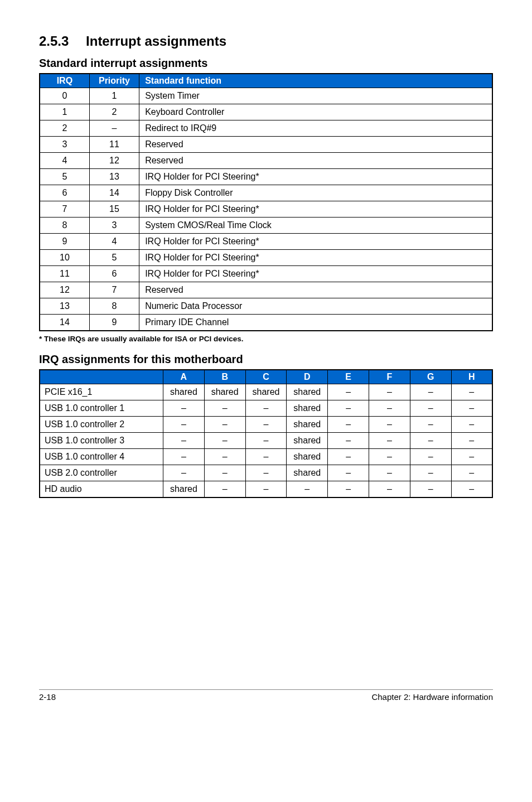  What do you see at coordinates (65, 193) in the screenshot?
I see `std-irq-cell: 6` at bounding box center [65, 193].